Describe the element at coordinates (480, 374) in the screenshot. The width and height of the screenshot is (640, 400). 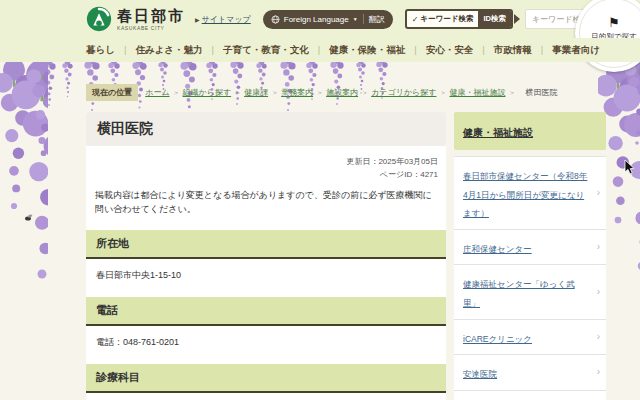
I see `sidebar-link: 安達医院` at that location.